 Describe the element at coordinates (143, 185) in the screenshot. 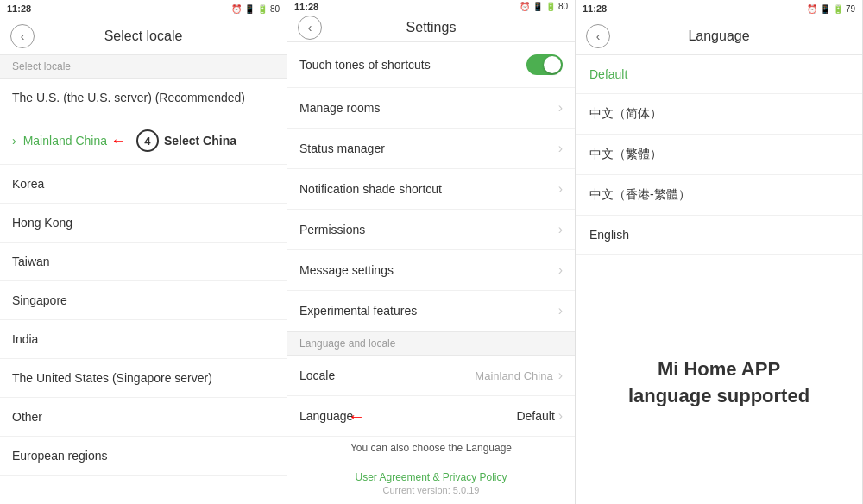

I see `list-item: Korea` at that location.